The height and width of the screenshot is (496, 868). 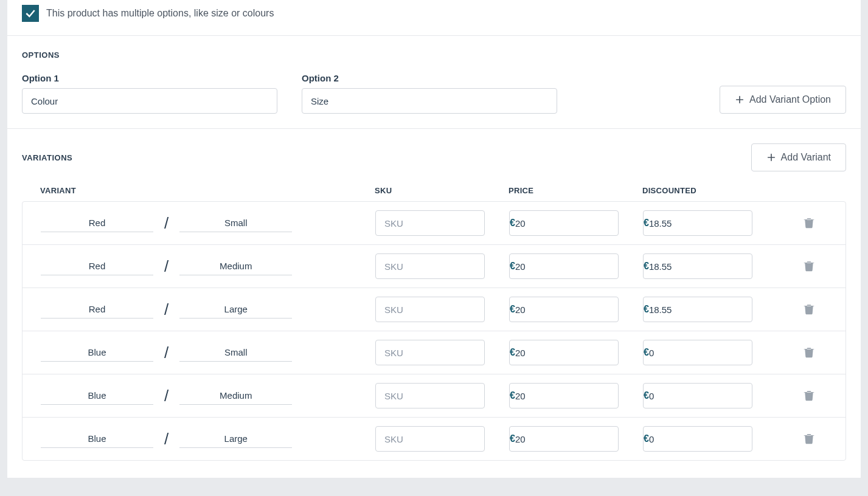 I want to click on header-price: PRICE, so click(x=575, y=191).